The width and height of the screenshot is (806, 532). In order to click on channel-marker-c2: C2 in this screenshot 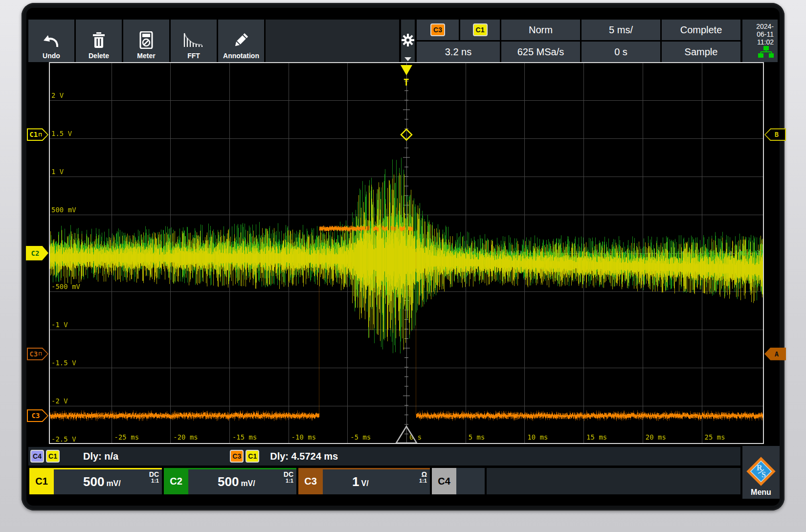, I will do `click(37, 253)`.